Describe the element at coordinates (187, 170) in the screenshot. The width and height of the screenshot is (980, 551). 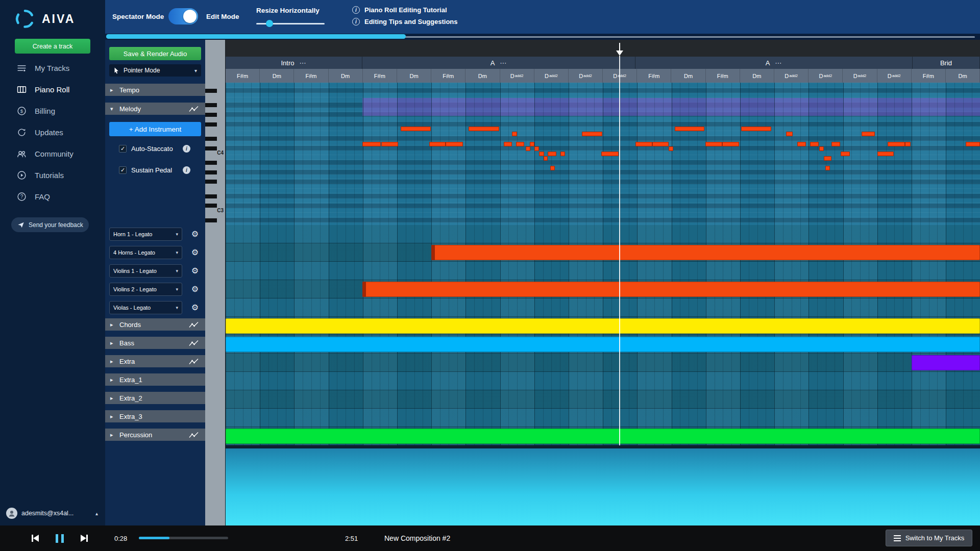
I see `info-icon: i` at that location.